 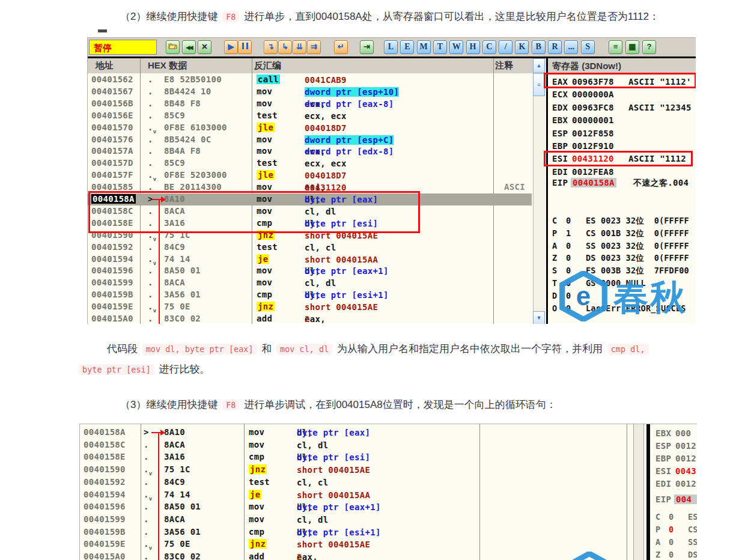 I want to click on animate-into-button: ⇊, so click(x=299, y=47).